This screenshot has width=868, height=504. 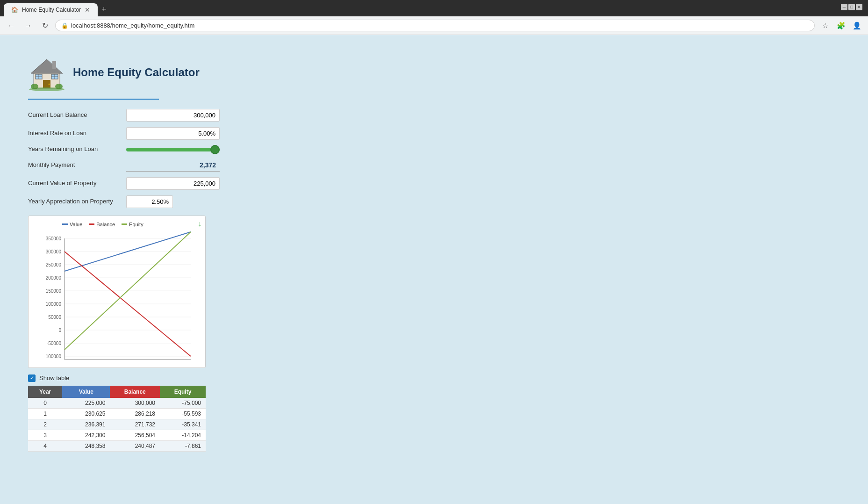 What do you see at coordinates (86, 403) in the screenshot?
I see `value-cell: 225,000` at bounding box center [86, 403].